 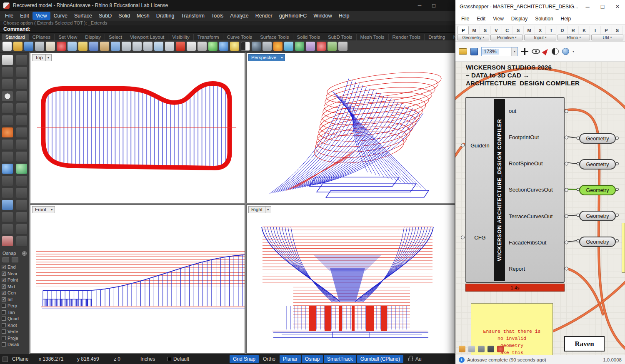 What do you see at coordinates (500, 349) in the screenshot?
I see `cancel-solver-icon` at bounding box center [500, 349].